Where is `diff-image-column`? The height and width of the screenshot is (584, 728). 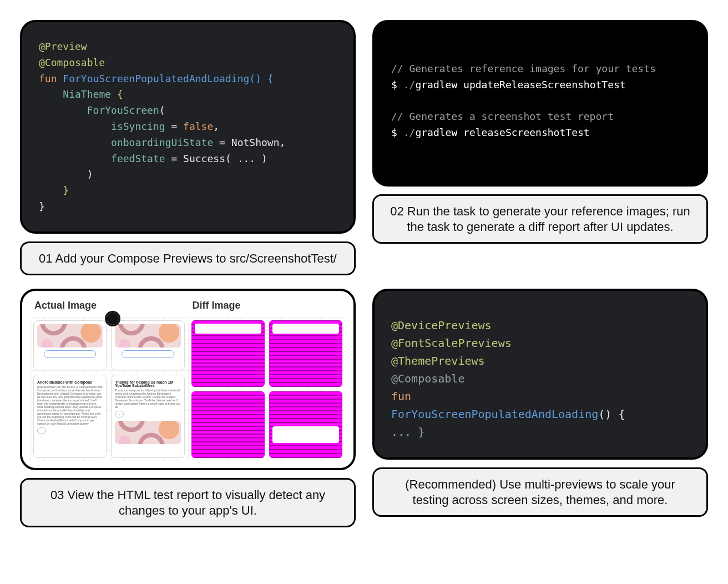 diff-image-column is located at coordinates (267, 389).